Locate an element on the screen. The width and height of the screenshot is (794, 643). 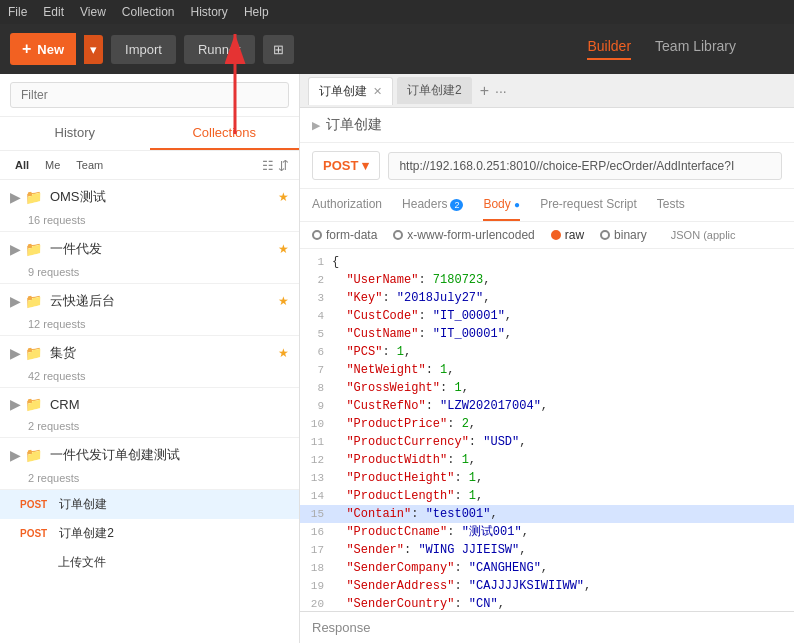
expand-icon: ▶ is located at coordinates (316, 126).